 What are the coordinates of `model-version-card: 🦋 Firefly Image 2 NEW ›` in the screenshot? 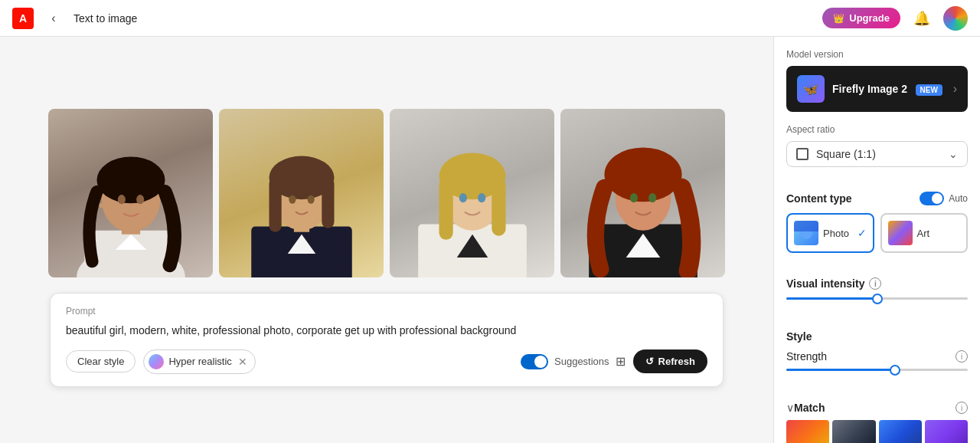 It's located at (877, 89).